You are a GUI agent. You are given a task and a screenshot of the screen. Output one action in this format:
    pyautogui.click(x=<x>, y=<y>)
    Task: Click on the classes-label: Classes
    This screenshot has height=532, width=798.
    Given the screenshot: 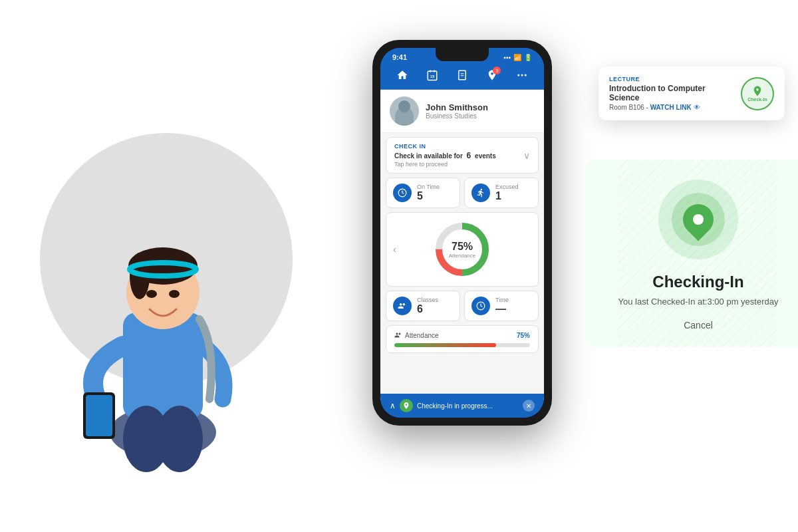 What is the action you would take?
    pyautogui.click(x=428, y=300)
    